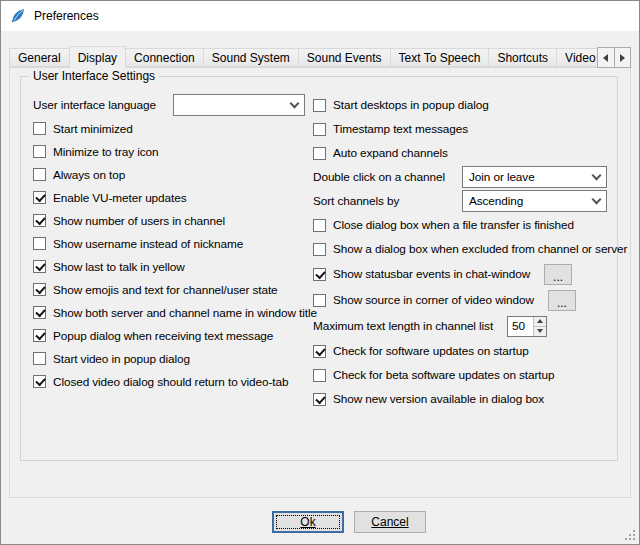  I want to click on double-click-select: Join or leave, so click(534, 177).